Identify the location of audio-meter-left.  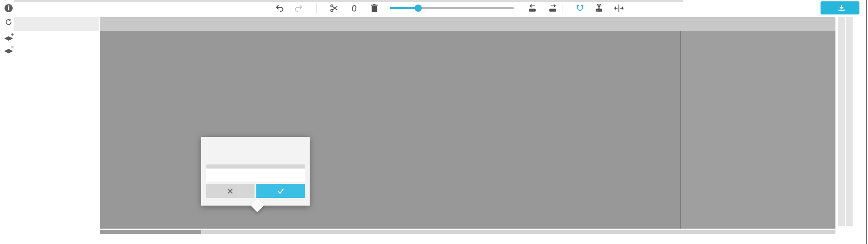
(842, 122).